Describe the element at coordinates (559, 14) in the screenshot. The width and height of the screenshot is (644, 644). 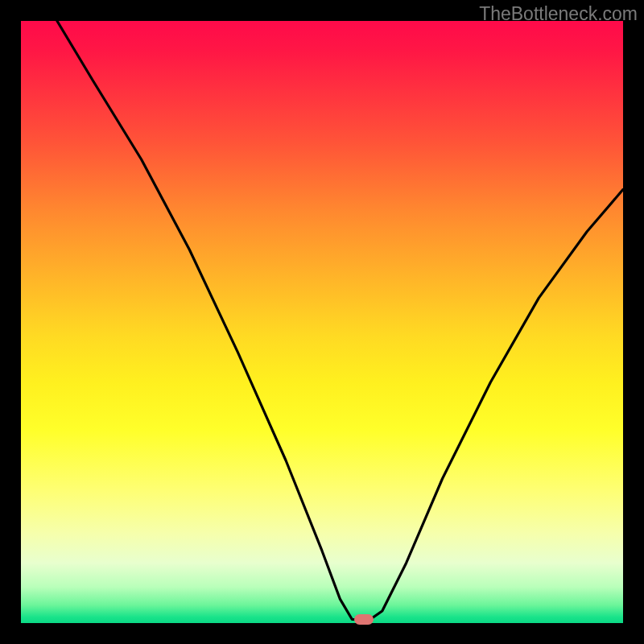
I see `watermark-text: TheBottleneck.com` at that location.